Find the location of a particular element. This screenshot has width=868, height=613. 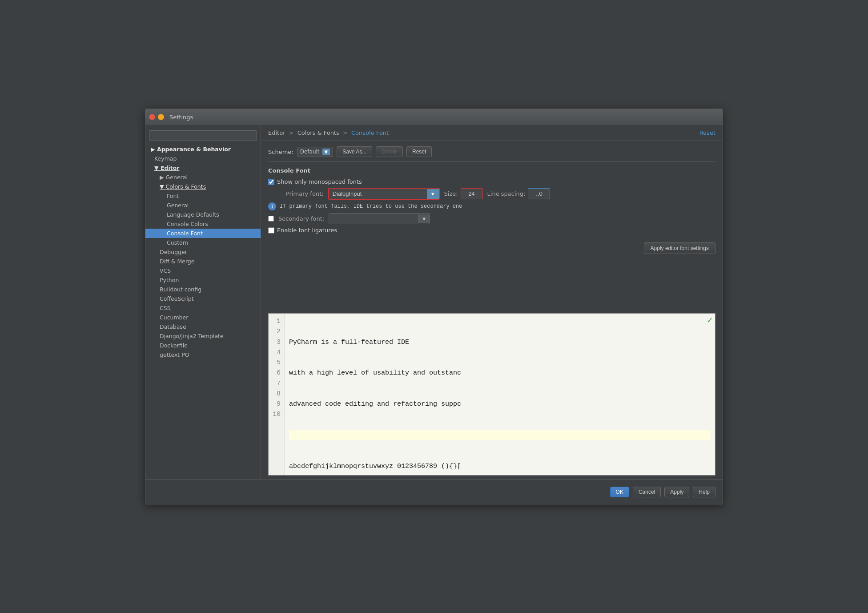

line-num-5: 5 is located at coordinates (277, 363).